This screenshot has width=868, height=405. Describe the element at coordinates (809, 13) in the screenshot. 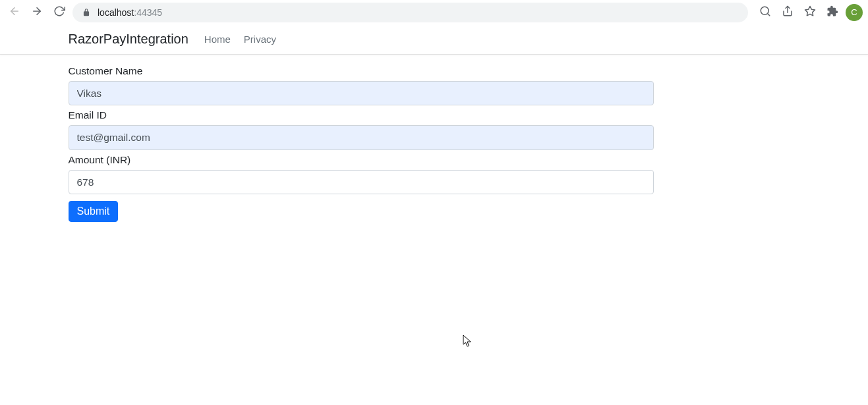

I see `browser-toolbar-right: C` at that location.